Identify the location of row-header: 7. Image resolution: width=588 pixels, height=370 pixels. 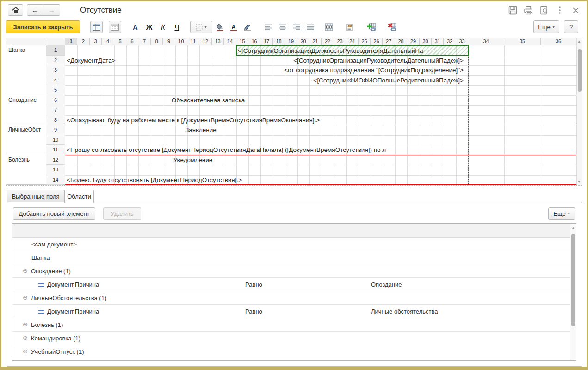
(56, 110).